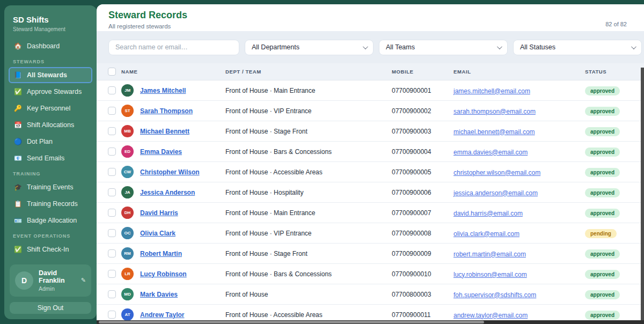 Image resolution: width=644 pixels, height=324 pixels. I want to click on vertical-scrollbar, so click(642, 196).